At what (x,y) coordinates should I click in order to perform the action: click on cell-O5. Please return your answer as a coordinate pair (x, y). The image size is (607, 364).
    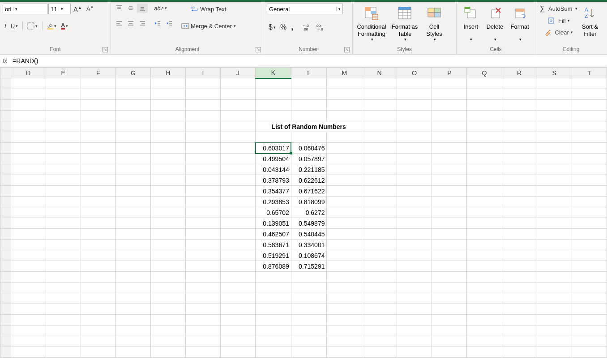
    Looking at the image, I should click on (415, 127).